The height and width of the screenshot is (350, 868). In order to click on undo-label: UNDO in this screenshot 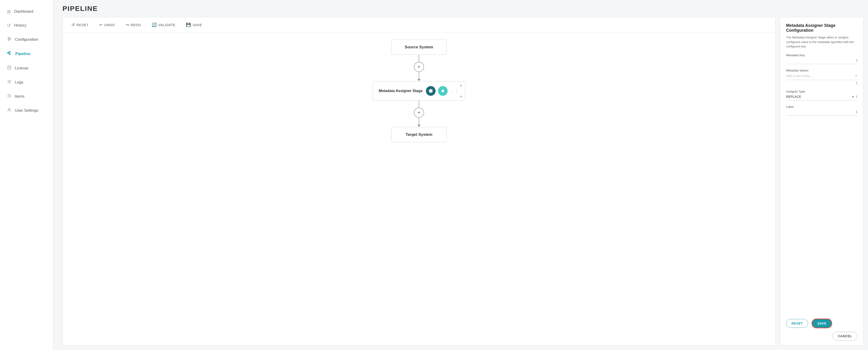, I will do `click(110, 25)`.